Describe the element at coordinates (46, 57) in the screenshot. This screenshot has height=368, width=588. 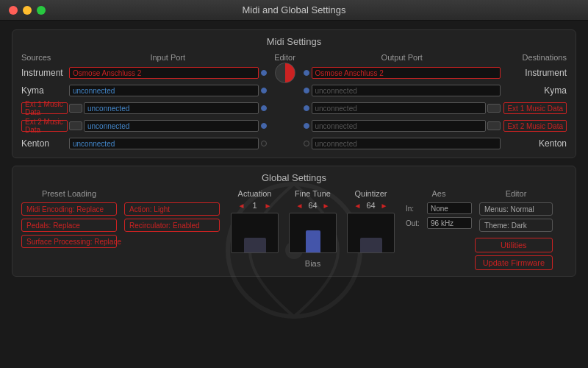
I see `sources-header: Sources` at that location.